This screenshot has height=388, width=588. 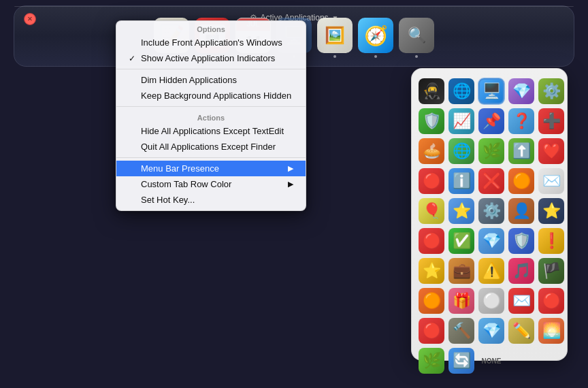 What do you see at coordinates (291, 184) in the screenshot?
I see `arrow-icon-2: ▶` at bounding box center [291, 184].